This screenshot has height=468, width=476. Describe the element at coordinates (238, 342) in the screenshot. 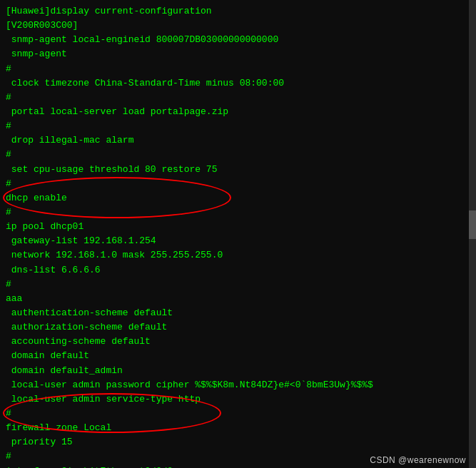

I see `terminal-line: accounting-scheme default` at that location.